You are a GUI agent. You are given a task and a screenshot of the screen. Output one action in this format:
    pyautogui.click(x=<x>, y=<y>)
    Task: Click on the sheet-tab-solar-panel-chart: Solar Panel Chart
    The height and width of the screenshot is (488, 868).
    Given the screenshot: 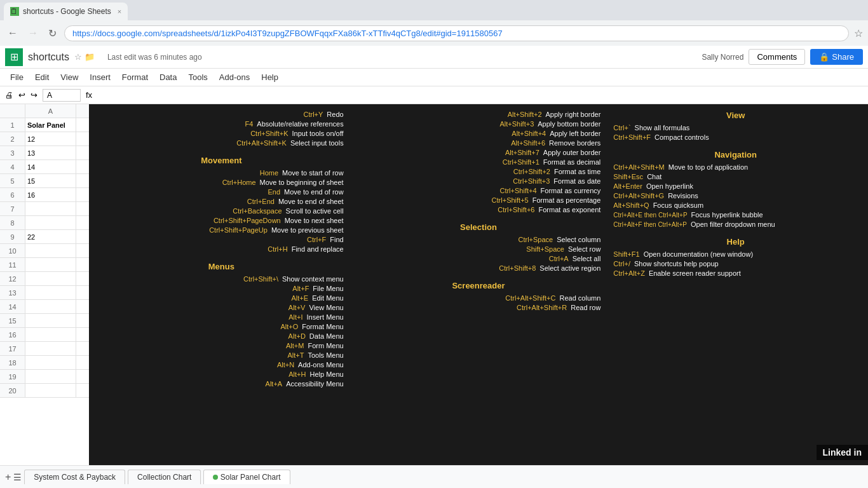 What is the action you would take?
    pyautogui.click(x=247, y=477)
    